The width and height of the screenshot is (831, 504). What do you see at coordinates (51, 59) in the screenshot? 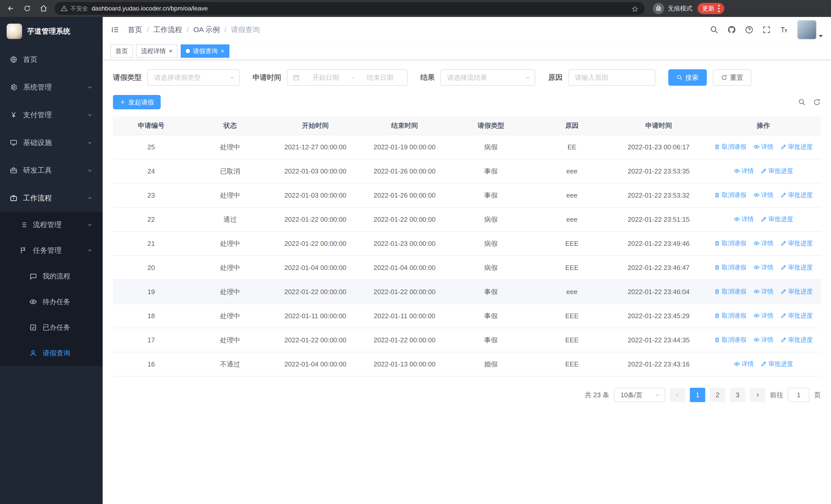
I see `sidebar-item-home: 首页` at bounding box center [51, 59].